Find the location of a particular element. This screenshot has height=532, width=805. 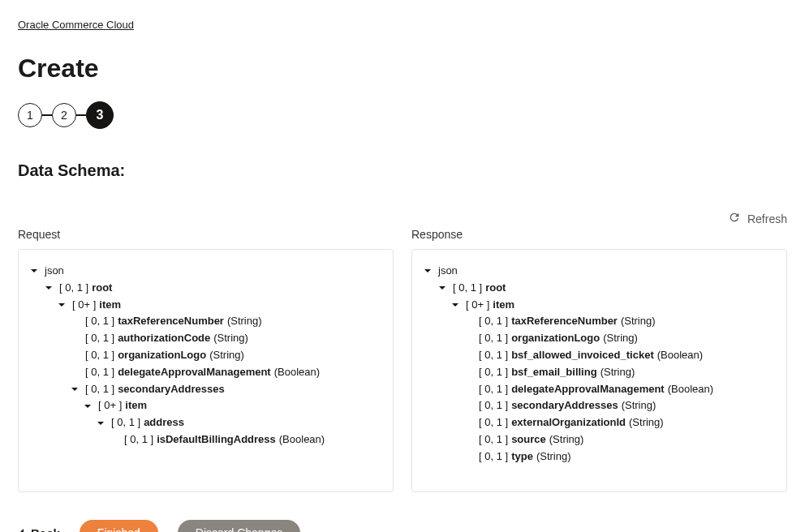

tree-node-isDefaultBillingAddress: [ 0, 1 ] isDefaultBillingAddress (Boolea… is located at coordinates (213, 440).